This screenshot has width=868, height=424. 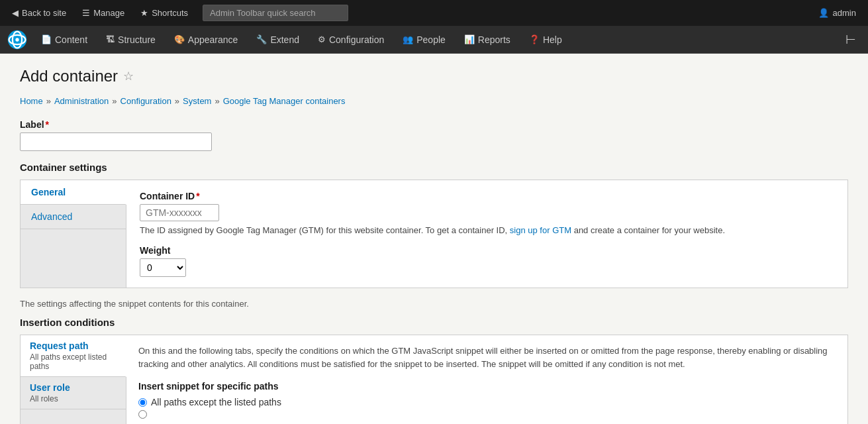 What do you see at coordinates (262, 40) in the screenshot?
I see `extend-icon: 🔧` at bounding box center [262, 40].